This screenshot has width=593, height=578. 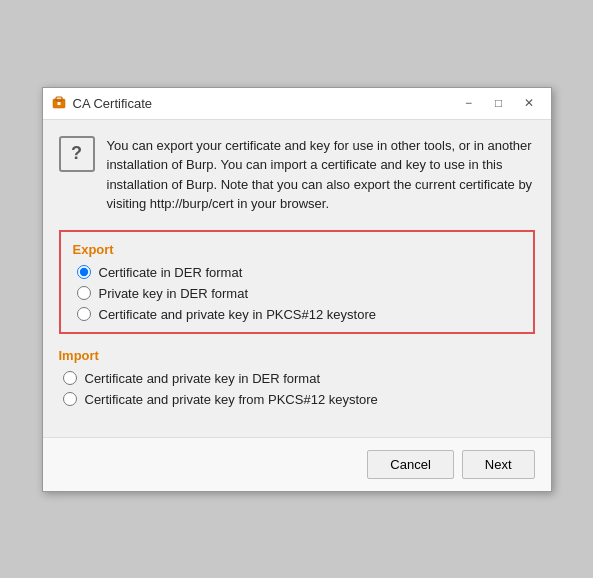 What do you see at coordinates (297, 389) in the screenshot?
I see `import-radio-group: Certificate and private key in DER forma…` at bounding box center [297, 389].